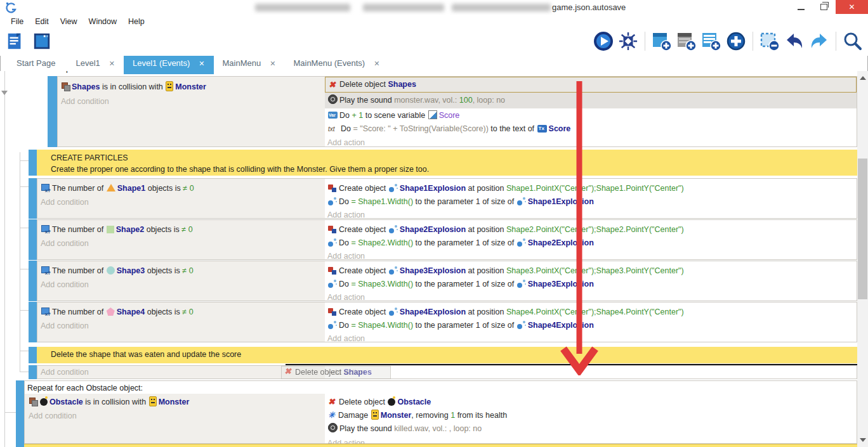  I want to click on action-row: Play the sound monster.wav, vol.: 100, l…, so click(591, 100).